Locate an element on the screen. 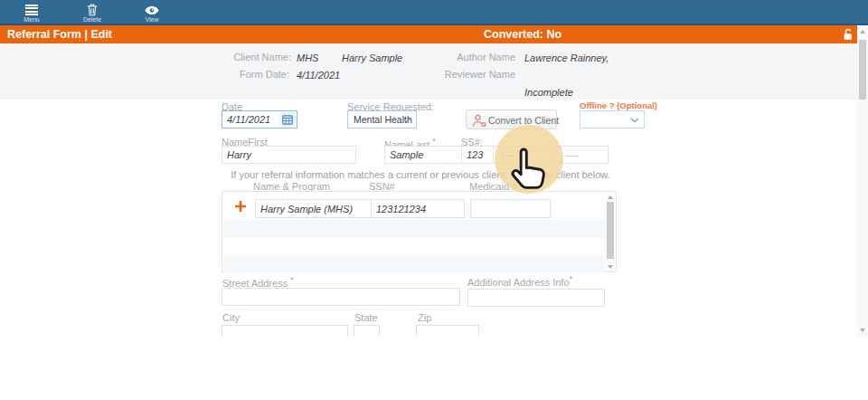 Image resolution: width=868 pixels, height=400 pixels. city-label: City is located at coordinates (231, 318).